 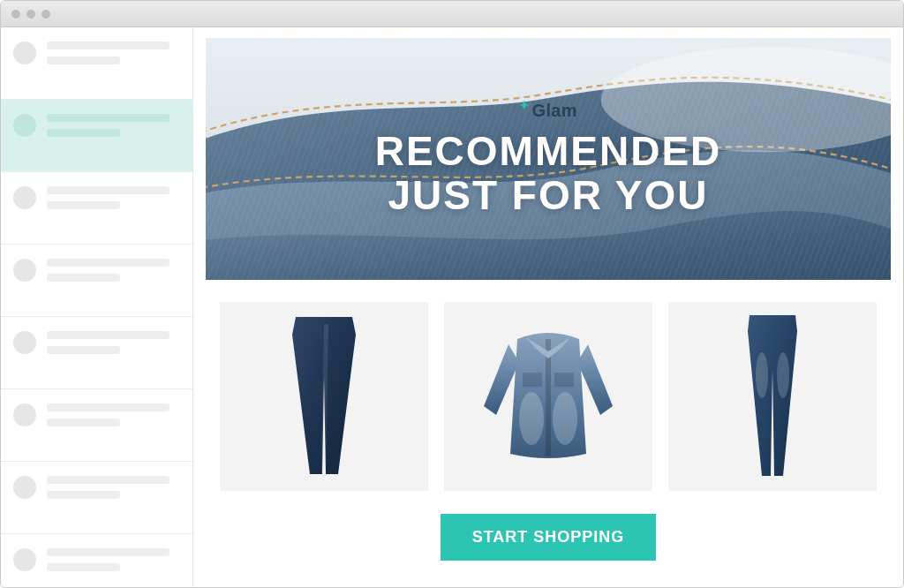 I want to click on start-shopping-button: START SHOPPING, so click(x=549, y=537).